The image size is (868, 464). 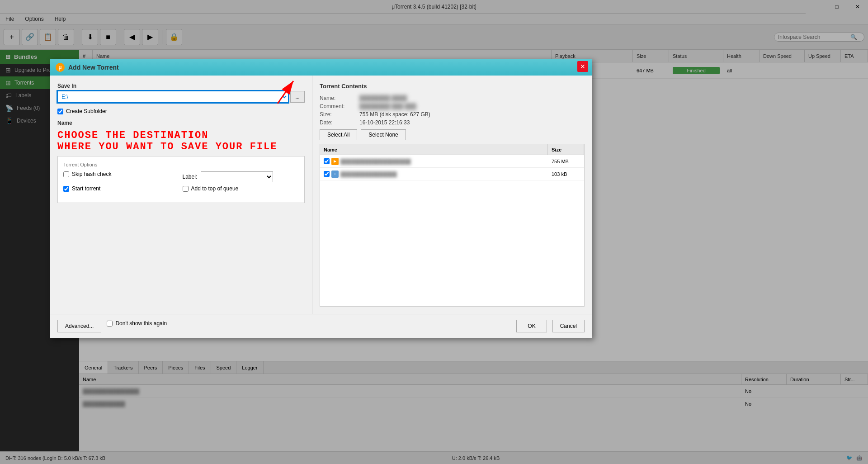 What do you see at coordinates (66, 189) in the screenshot?
I see `start-torrent-checkbox` at bounding box center [66, 189].